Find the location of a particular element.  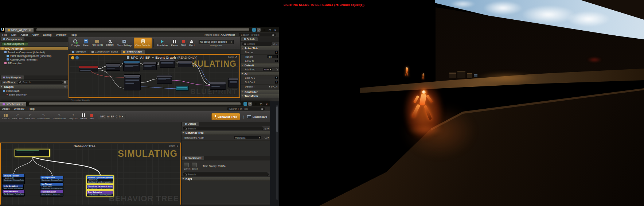

class-settings-button: Class Settings is located at coordinates (125, 43).